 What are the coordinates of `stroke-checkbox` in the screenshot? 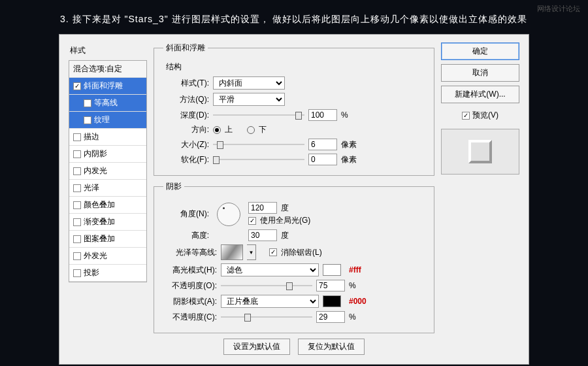 It's located at (77, 137).